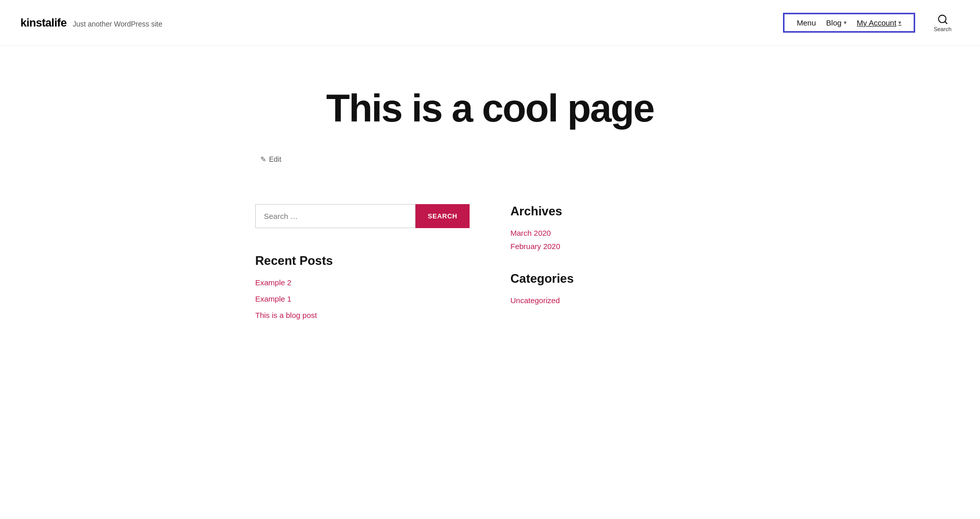 Image resolution: width=980 pixels, height=519 pixels. What do you see at coordinates (531, 233) in the screenshot?
I see `archive-link: March 2020` at bounding box center [531, 233].